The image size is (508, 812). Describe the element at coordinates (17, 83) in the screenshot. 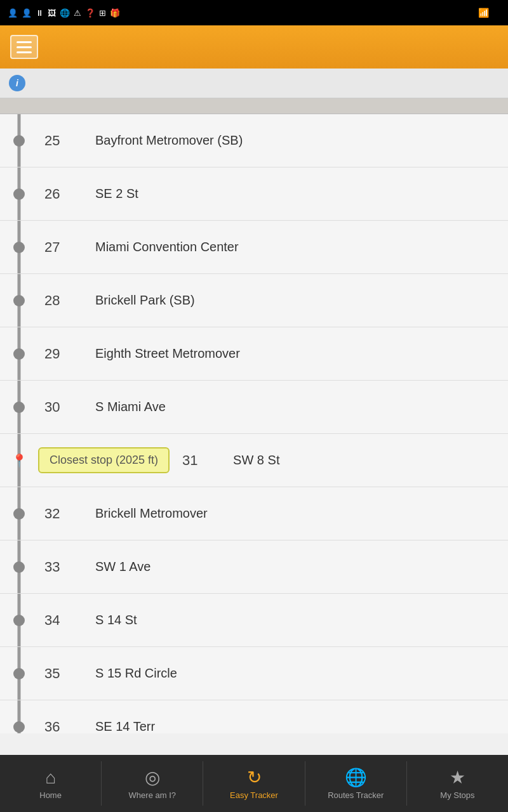

I see `info-icon: i` at that location.